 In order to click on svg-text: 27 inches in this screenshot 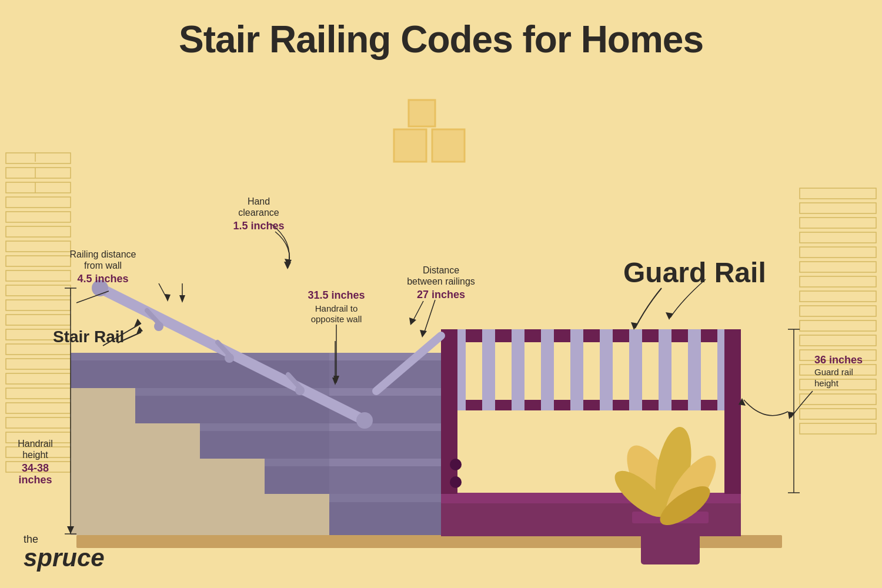, I will do `click(441, 295)`.